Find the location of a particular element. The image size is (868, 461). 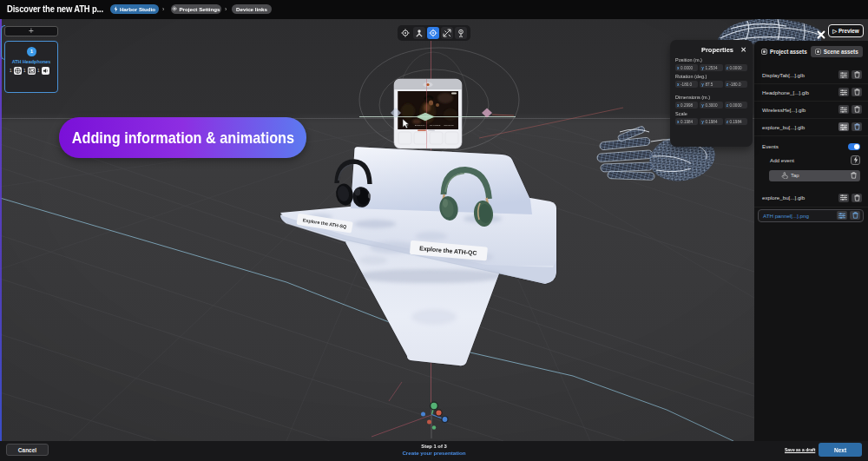

svg-text: SPECIFICA is located at coordinates (420, 125).